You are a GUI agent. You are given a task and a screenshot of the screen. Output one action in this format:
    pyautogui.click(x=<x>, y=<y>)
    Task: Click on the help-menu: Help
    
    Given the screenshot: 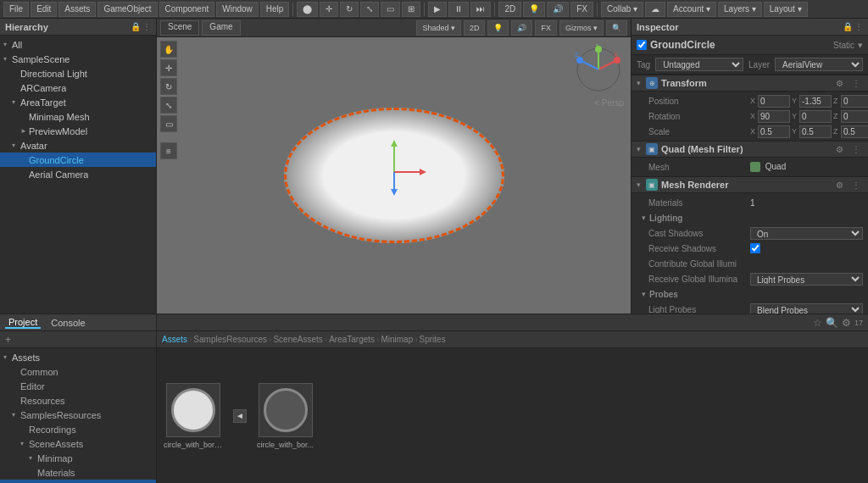 What is the action you would take?
    pyautogui.click(x=275, y=9)
    